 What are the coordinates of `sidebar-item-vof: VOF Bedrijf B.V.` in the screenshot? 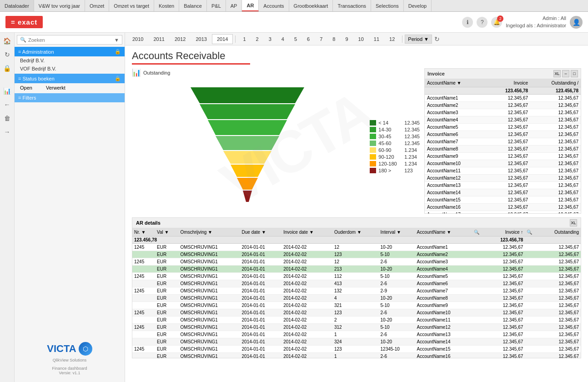 It's located at (70, 69).